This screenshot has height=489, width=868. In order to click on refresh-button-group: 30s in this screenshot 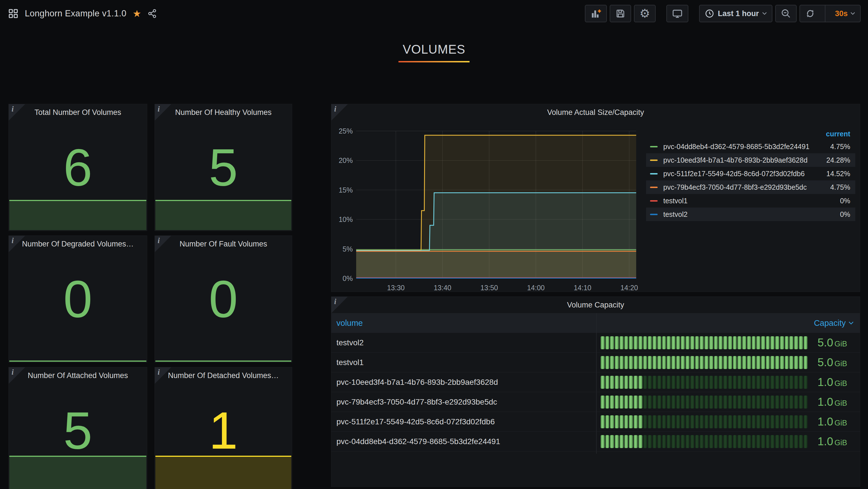, I will do `click(830, 13)`.